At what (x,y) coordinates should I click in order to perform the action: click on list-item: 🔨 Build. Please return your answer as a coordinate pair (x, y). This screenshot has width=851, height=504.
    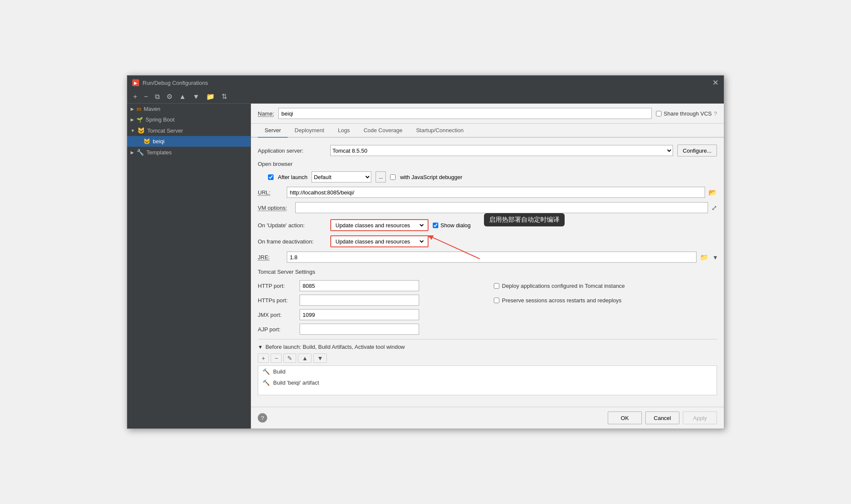
    Looking at the image, I should click on (487, 371).